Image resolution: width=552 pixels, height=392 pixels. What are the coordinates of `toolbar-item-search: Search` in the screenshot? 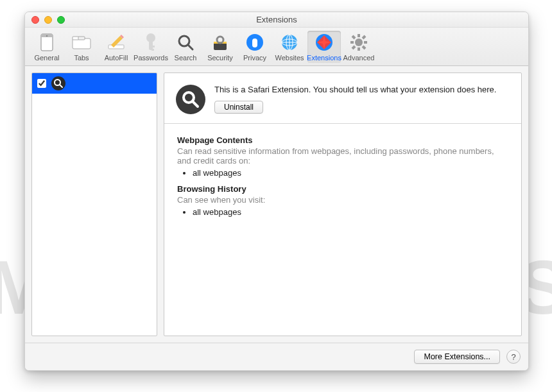 It's located at (185, 47).